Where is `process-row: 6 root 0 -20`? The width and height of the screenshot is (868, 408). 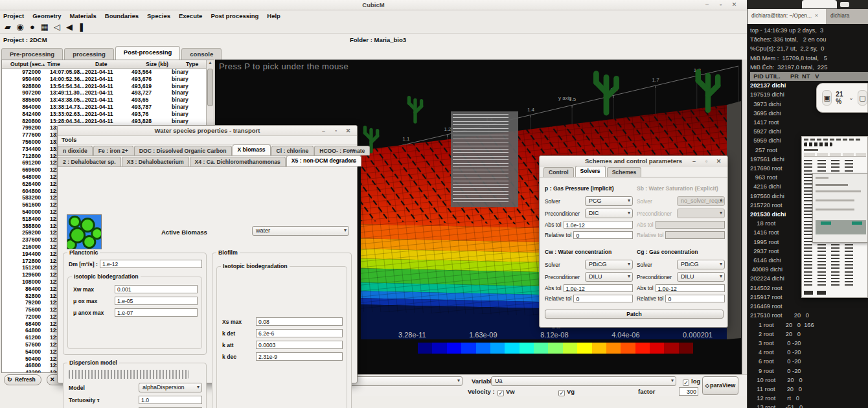
process-row: 6 root 0 -20 is located at coordinates (809, 361).